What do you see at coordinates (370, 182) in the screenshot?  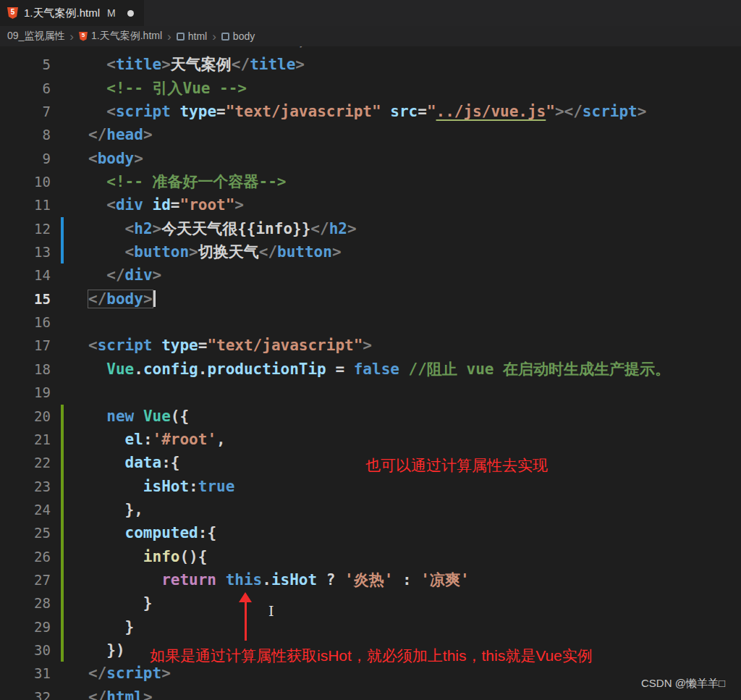 I see `code-line: 10 <!-- 准备好一个容器-->` at bounding box center [370, 182].